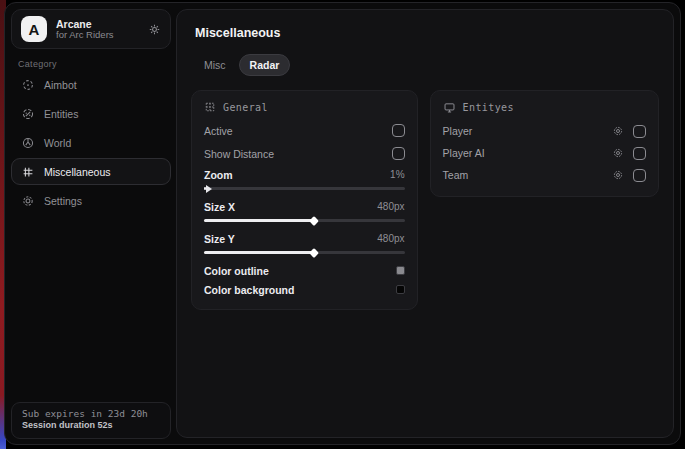 The width and height of the screenshot is (685, 449). I want to click on player-label: Player, so click(523, 131).